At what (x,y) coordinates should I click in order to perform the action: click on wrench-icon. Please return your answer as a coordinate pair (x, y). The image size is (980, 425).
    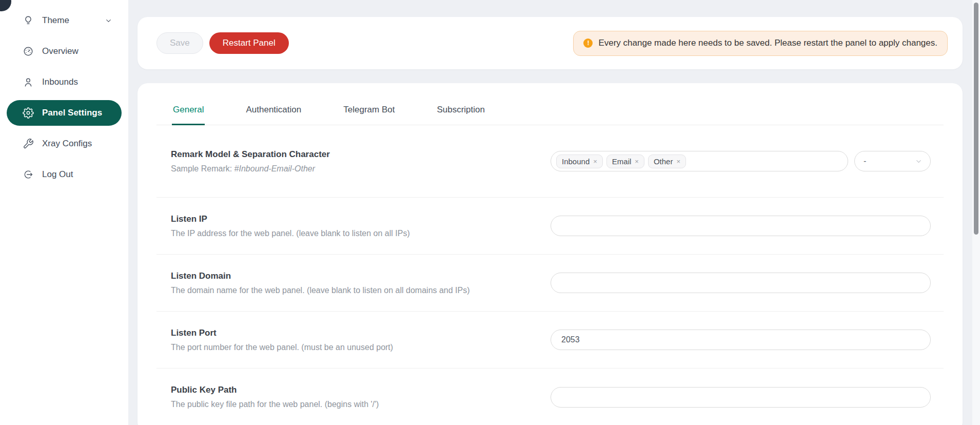
    Looking at the image, I should click on (28, 144).